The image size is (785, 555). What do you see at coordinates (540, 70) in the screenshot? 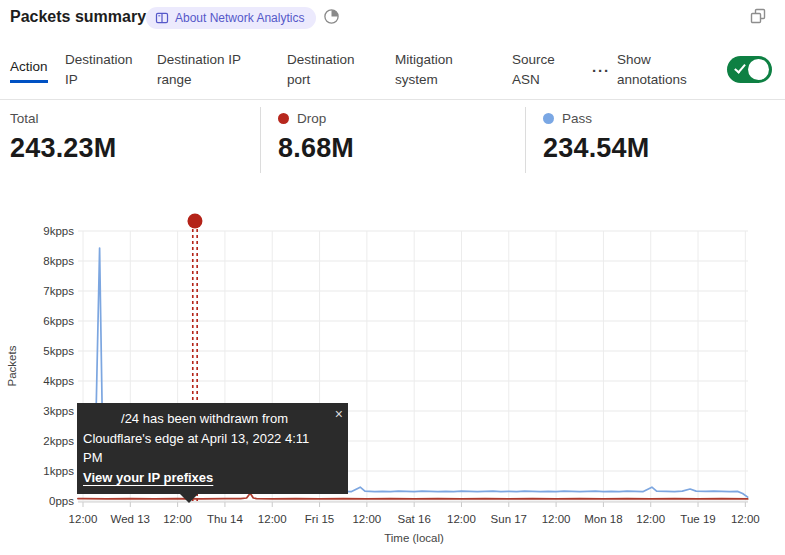
I see `tab-source-asn: Source ASN` at bounding box center [540, 70].